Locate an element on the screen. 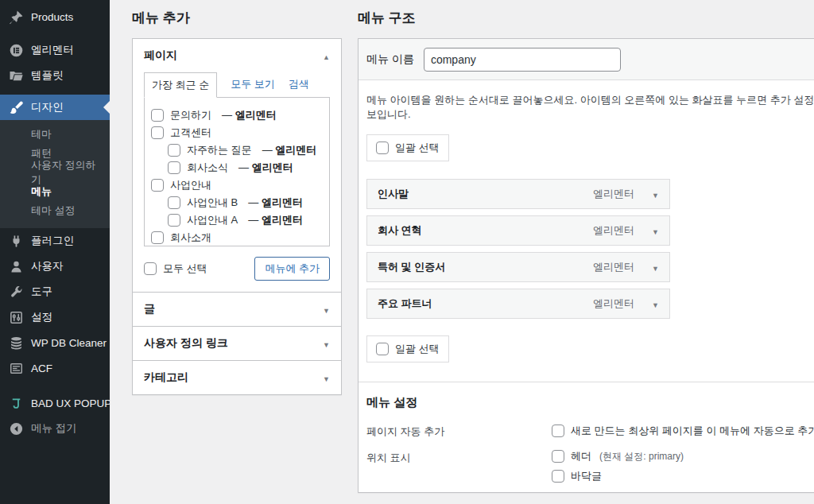 Image resolution: width=814 pixels, height=504 pixels. sidebar-item-acf: ACF is located at coordinates (55, 368).